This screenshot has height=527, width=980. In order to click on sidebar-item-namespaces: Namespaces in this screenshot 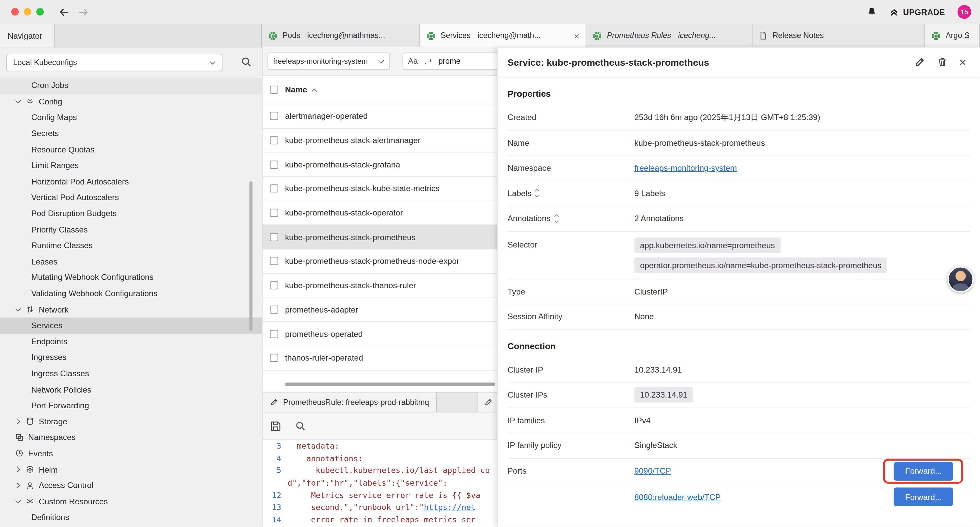, I will do `click(131, 437)`.